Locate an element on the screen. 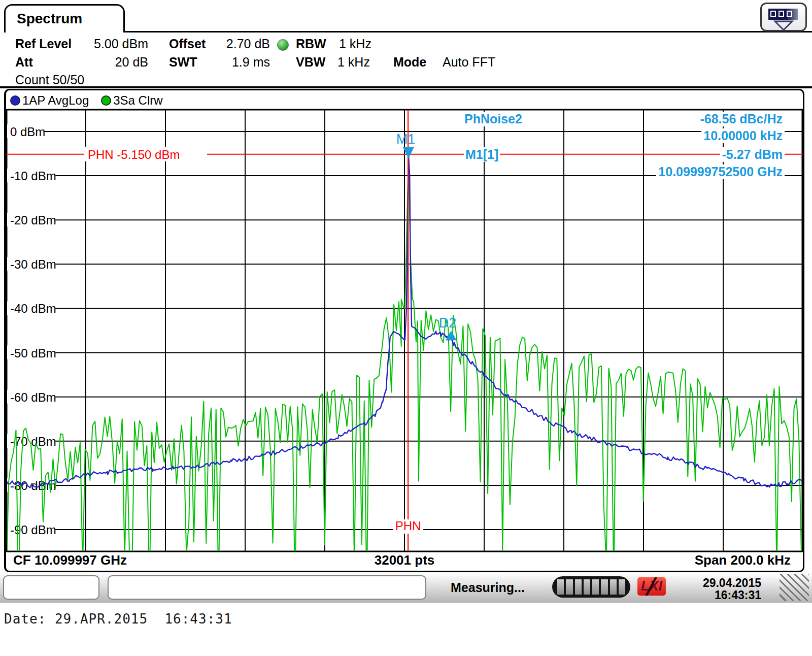  y-axis-tick: 0 dBm is located at coordinates (27, 132).